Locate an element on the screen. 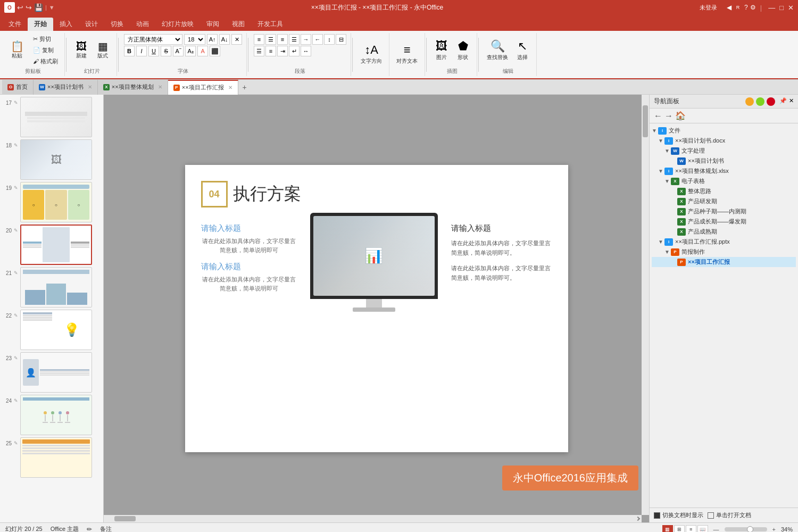  align-left-button: ≡ is located at coordinates (259, 39).